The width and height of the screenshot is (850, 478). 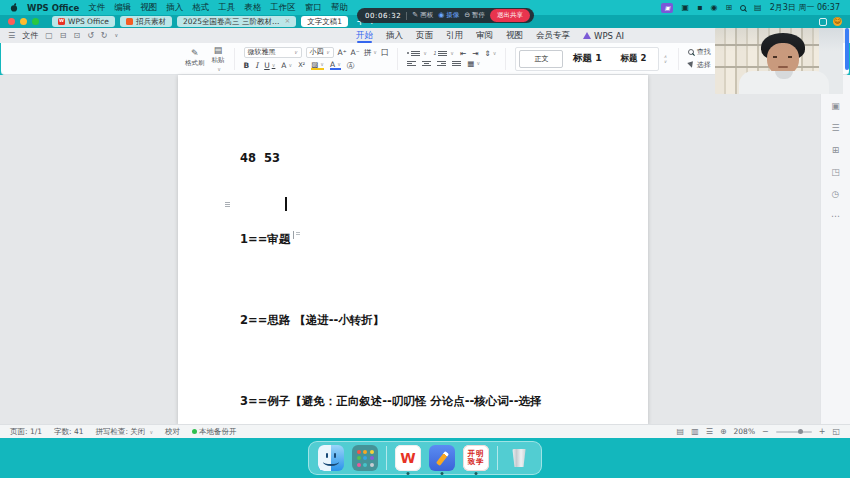 What do you see at coordinates (390, 158) in the screenshot?
I see `doc-line-1: 48 53` at bounding box center [390, 158].